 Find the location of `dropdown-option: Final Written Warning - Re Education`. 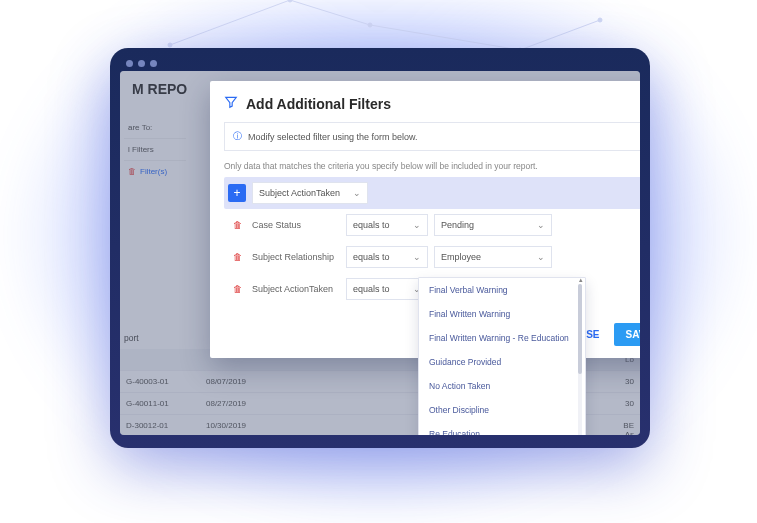

dropdown-option: Final Written Warning - Re Education is located at coordinates (502, 338).